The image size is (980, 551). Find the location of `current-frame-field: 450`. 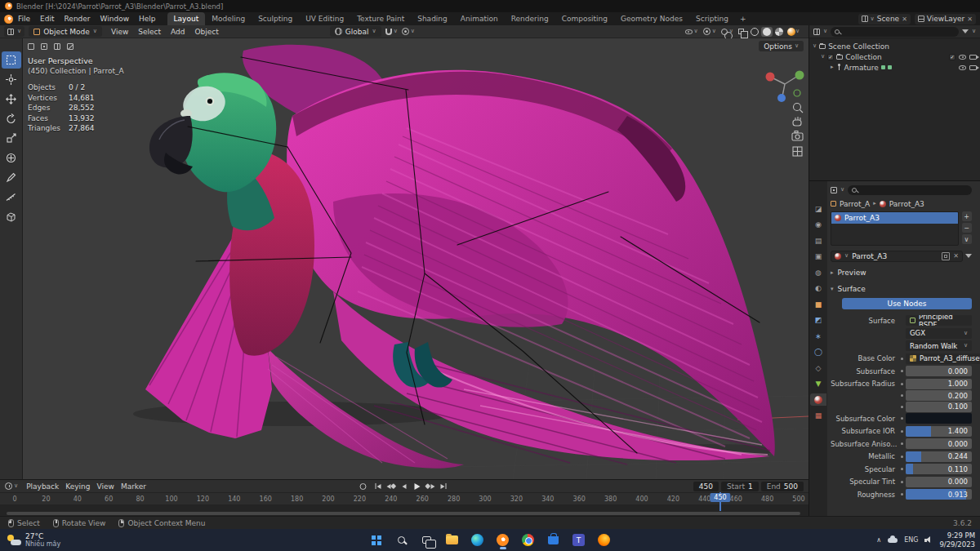

current-frame-field: 450 is located at coordinates (706, 487).